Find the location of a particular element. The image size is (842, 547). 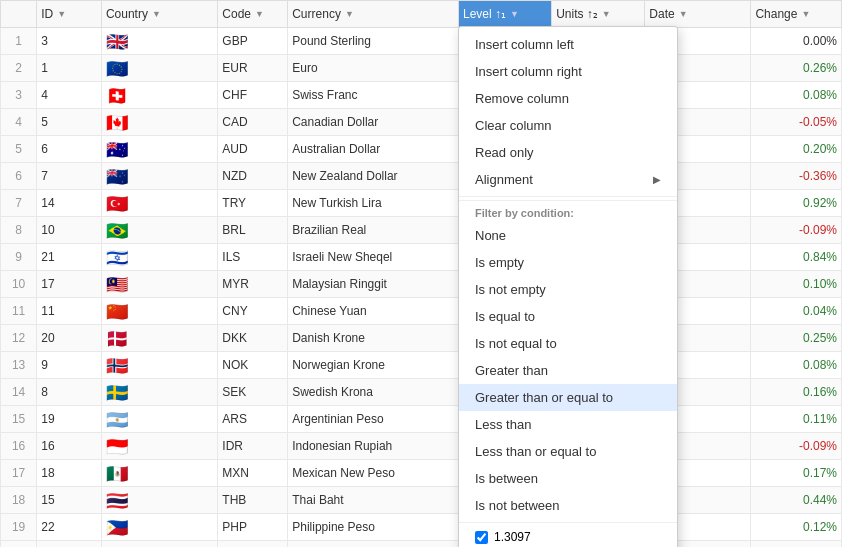

cell-country: 🇦🇷 is located at coordinates (159, 420).